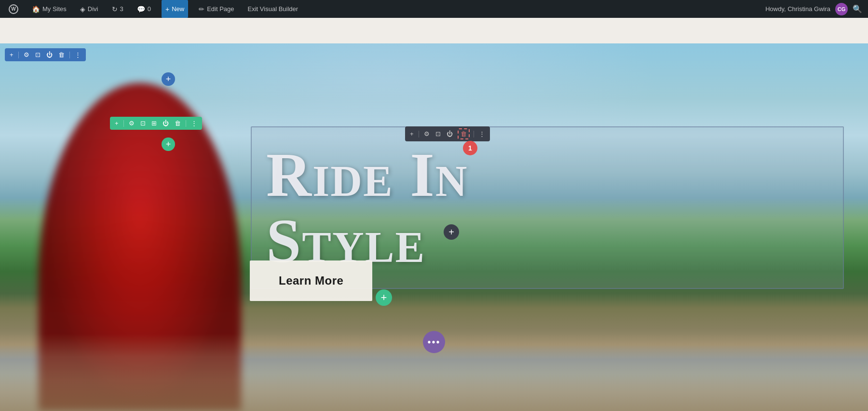 The image size is (868, 411). Describe the element at coordinates (814, 9) in the screenshot. I see `admin-bar-right: Howdy, Christina Gwira CG 🔍` at that location.